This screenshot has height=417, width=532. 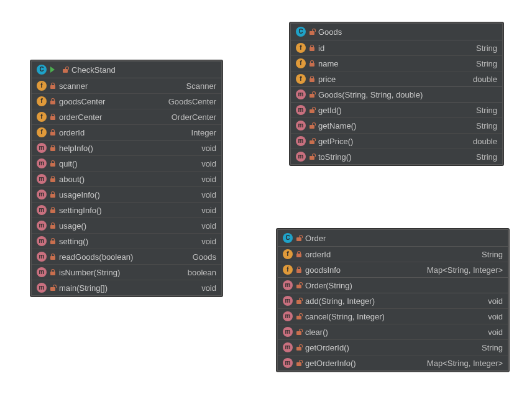 What do you see at coordinates (397, 80) in the screenshot?
I see `field-price: fpricedouble` at bounding box center [397, 80].